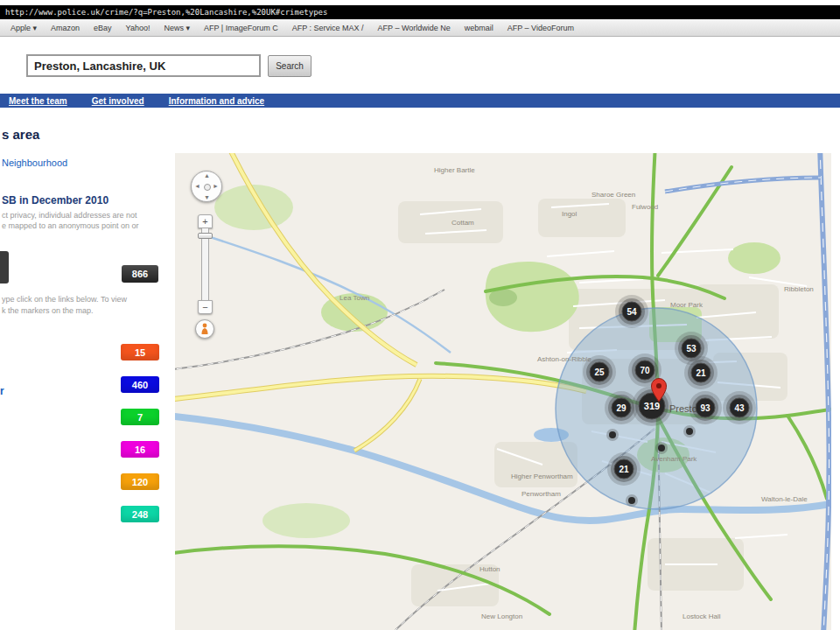 This screenshot has height=630, width=840. Describe the element at coordinates (328, 28) in the screenshot. I see `bookmark-item: AFP : Service MAX /` at that location.